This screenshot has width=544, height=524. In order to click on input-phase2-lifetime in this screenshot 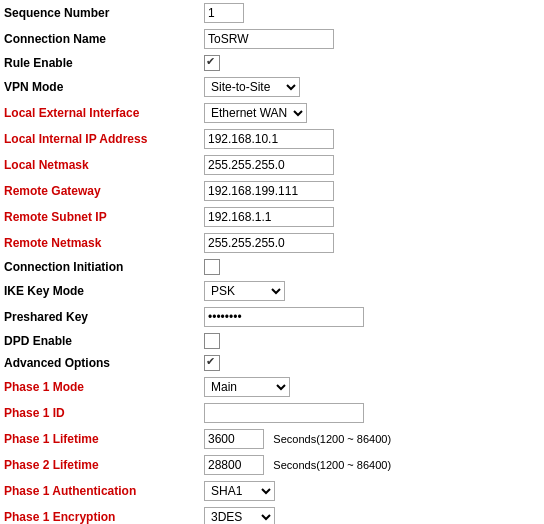, I will do `click(234, 465)`.